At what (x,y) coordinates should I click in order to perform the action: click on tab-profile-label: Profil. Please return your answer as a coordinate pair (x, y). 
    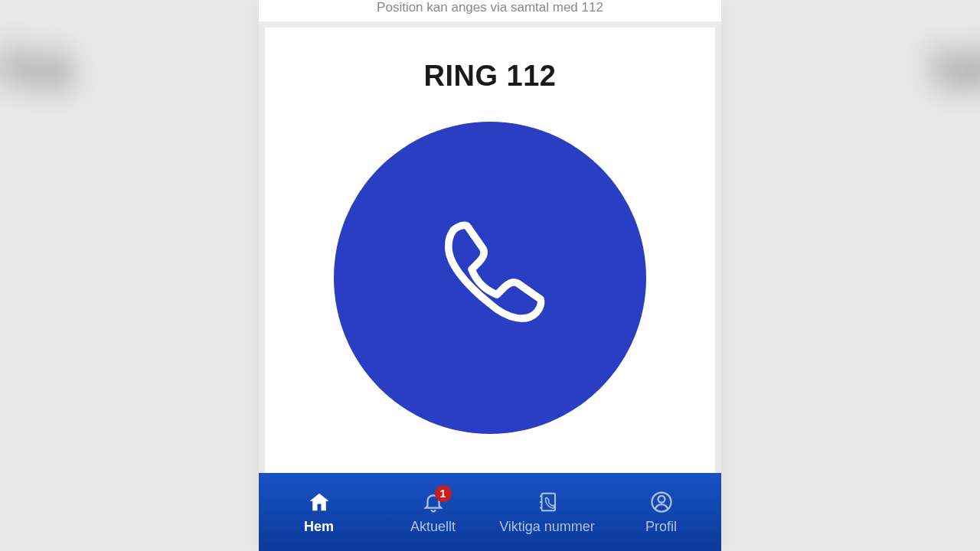
    Looking at the image, I should click on (662, 527).